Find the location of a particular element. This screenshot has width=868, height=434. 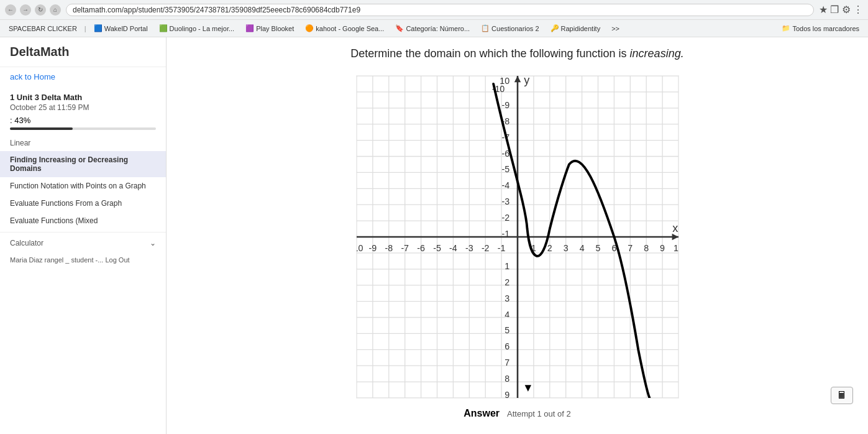

browser-bar: ← → ↻ ⌂ deltamath.com/app/student/357390… is located at coordinates (434, 10).